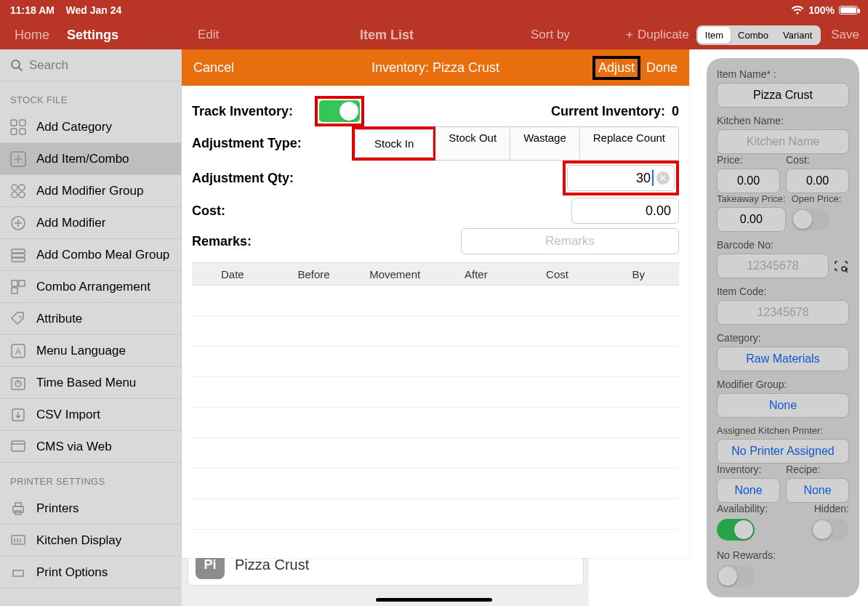 The image size is (868, 606). I want to click on hidden-label: Hidden:, so click(817, 509).